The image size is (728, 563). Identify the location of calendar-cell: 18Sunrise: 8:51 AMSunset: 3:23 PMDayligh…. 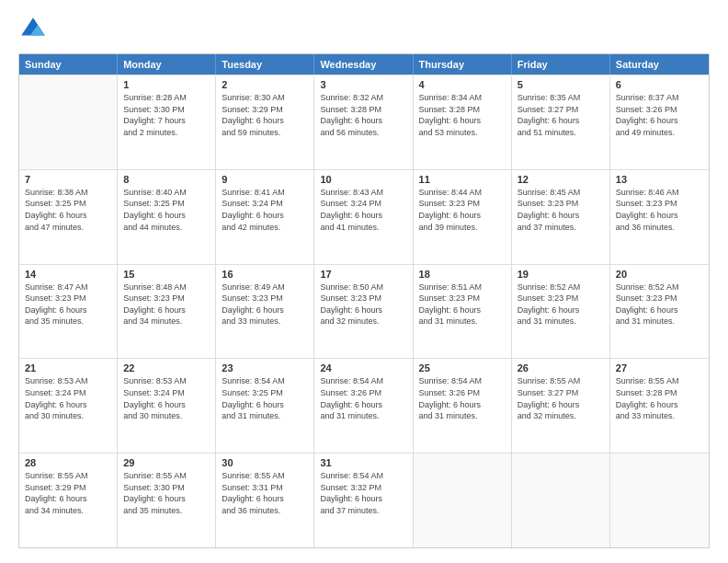
(463, 312).